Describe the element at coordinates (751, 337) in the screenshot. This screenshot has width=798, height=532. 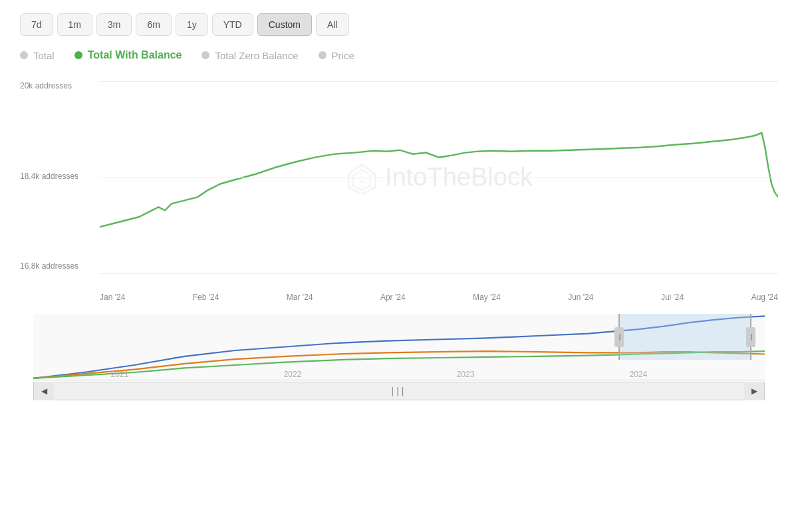
I see `range-handle-right: ||` at that location.